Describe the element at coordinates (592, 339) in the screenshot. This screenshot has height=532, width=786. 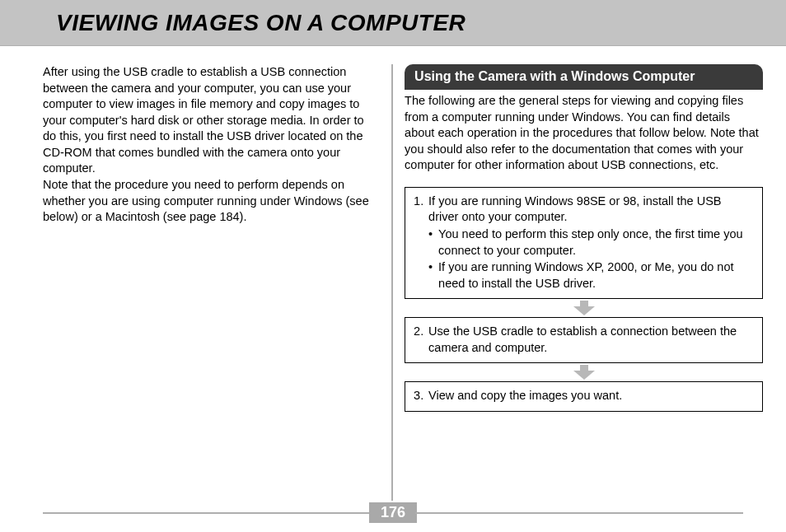
I see `step-text: Use the USB cradle to establish a connec…` at that location.